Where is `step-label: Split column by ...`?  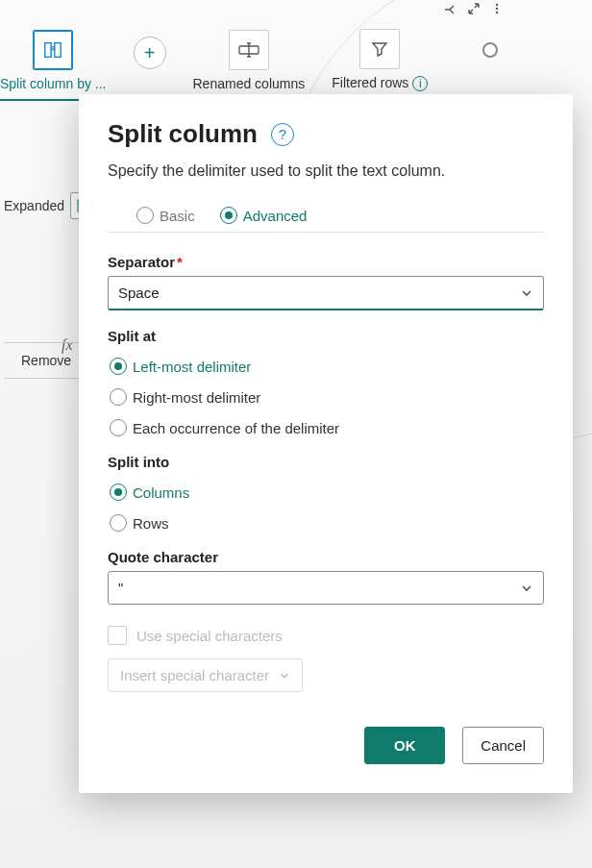
step-label: Split column by ... is located at coordinates (54, 84).